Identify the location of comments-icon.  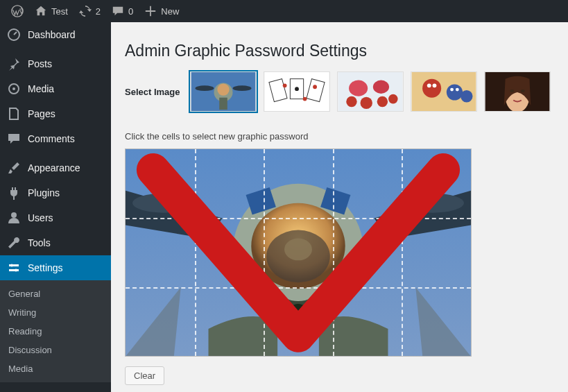
(14, 139).